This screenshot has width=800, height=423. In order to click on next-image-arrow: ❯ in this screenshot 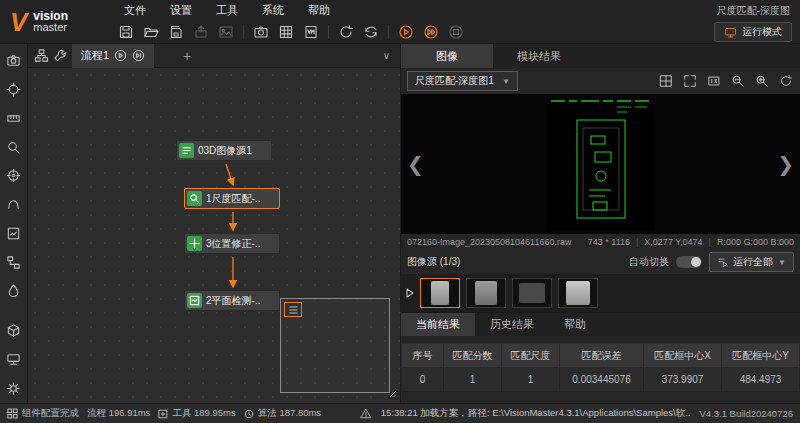, I will do `click(786, 164)`.